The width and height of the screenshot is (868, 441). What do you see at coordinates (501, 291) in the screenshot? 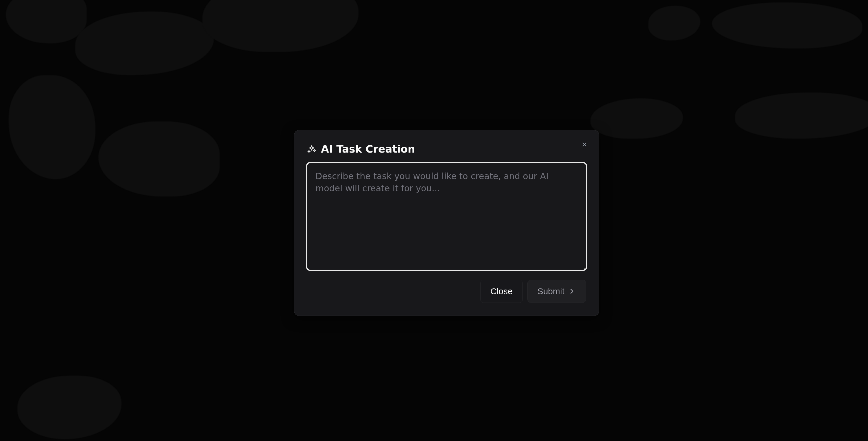
I see `close-button: Close` at bounding box center [501, 291].